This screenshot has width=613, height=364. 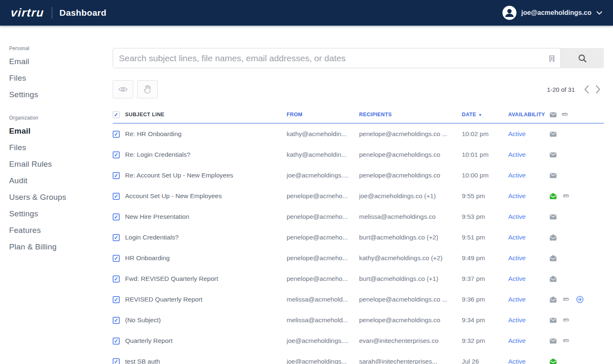 I want to click on user-account-menu: joe@acmeholdings.co, so click(x=553, y=13).